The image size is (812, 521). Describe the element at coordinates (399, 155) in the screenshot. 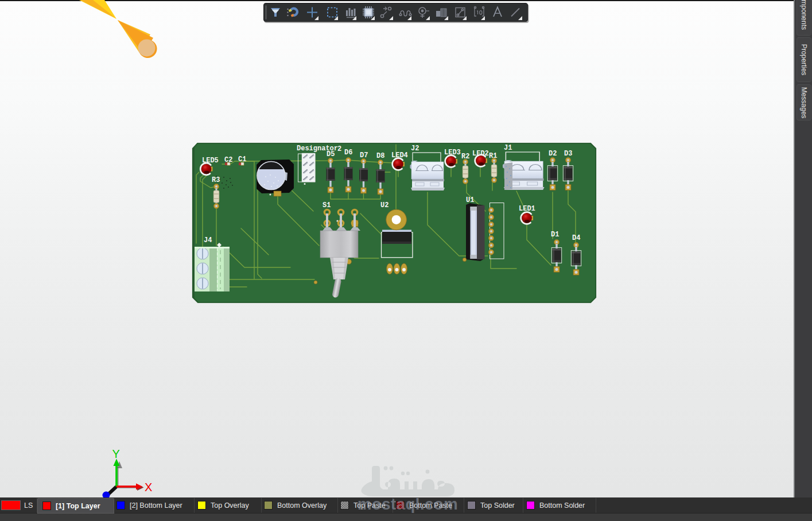

I see `svg-text: LED4` at that location.